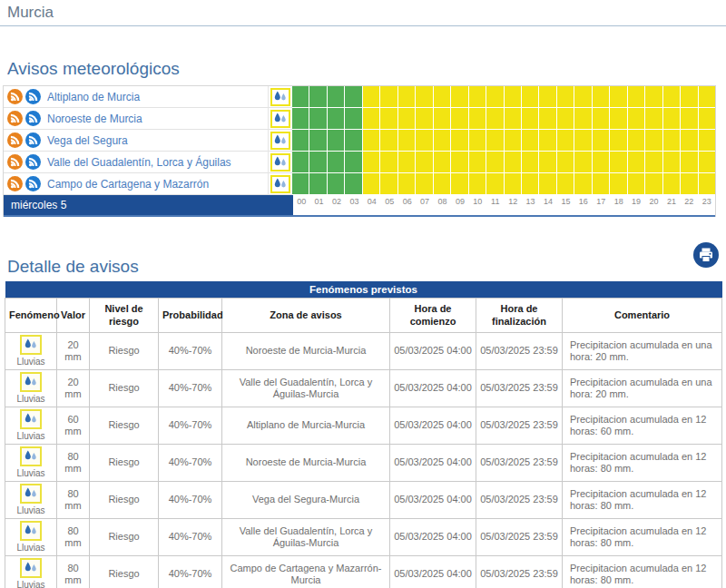 The image size is (726, 588). Describe the element at coordinates (140, 162) in the screenshot. I see `zone-link: Valle del Guadalentín, Lorca y Águilas` at that location.